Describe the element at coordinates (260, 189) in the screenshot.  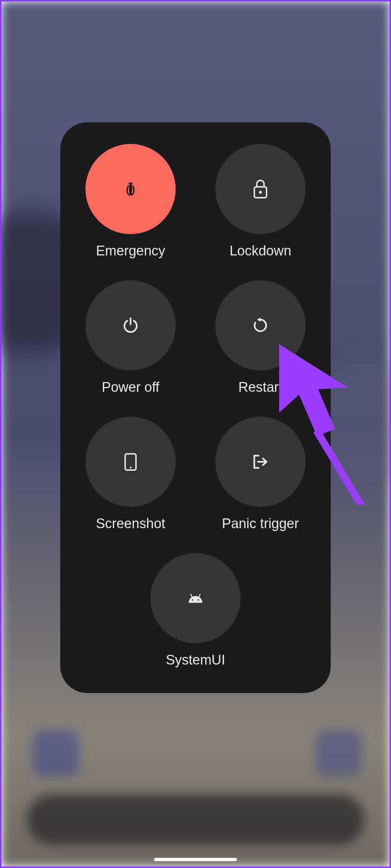
I see `lockdown-button` at that location.